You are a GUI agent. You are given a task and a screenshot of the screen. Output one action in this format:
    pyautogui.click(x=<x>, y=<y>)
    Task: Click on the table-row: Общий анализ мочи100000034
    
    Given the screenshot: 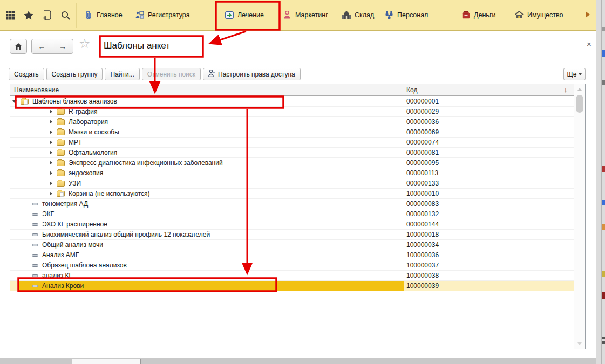 What is the action you would take?
    pyautogui.click(x=292, y=245)
    